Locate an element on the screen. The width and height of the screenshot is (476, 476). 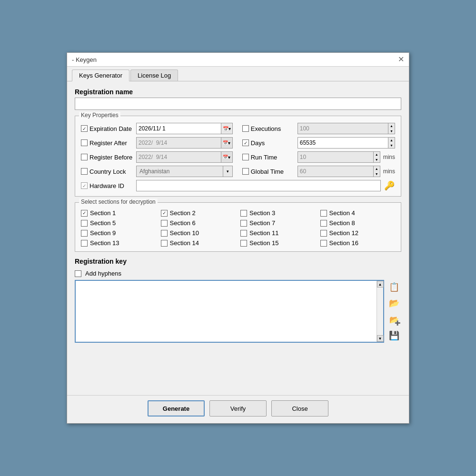
section-2-checkbox is located at coordinates (164, 213).